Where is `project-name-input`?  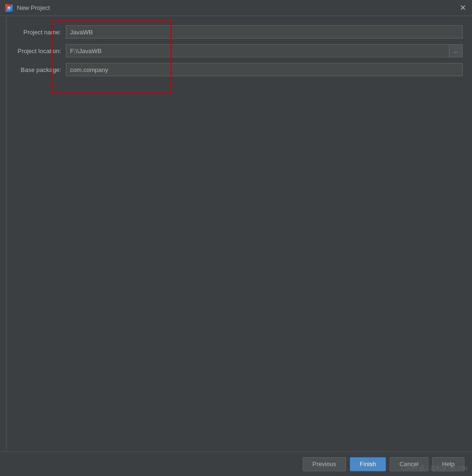
project-name-input is located at coordinates (264, 32).